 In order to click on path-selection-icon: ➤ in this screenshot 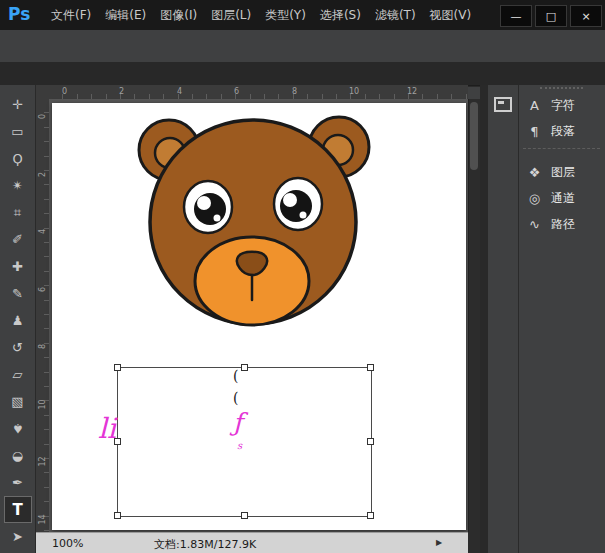, I will do `click(18, 536)`.